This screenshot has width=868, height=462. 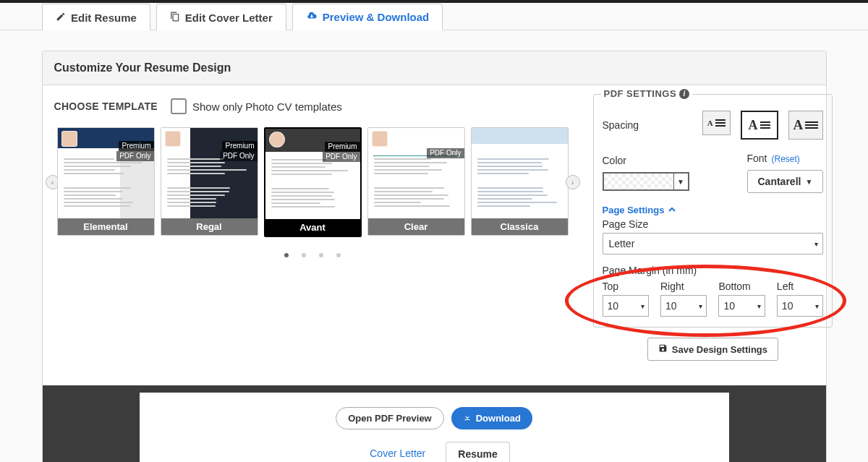 What do you see at coordinates (498, 418) in the screenshot?
I see `download-button-label: Download` at bounding box center [498, 418].